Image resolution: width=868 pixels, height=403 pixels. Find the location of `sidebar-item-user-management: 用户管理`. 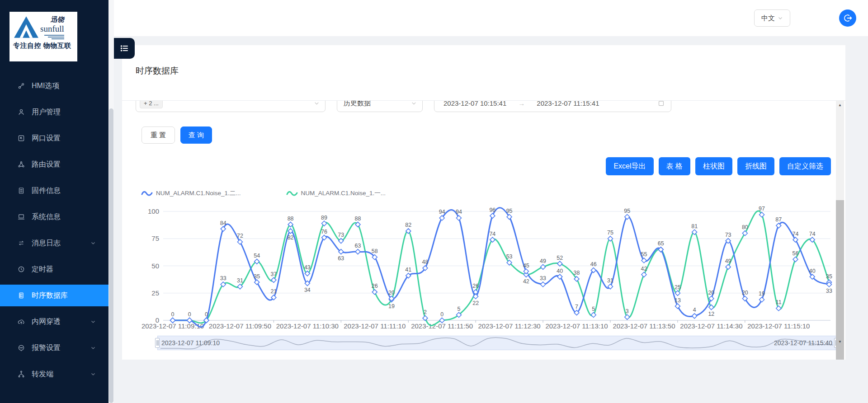

sidebar-item-user-management: 用户管理 is located at coordinates (54, 112).